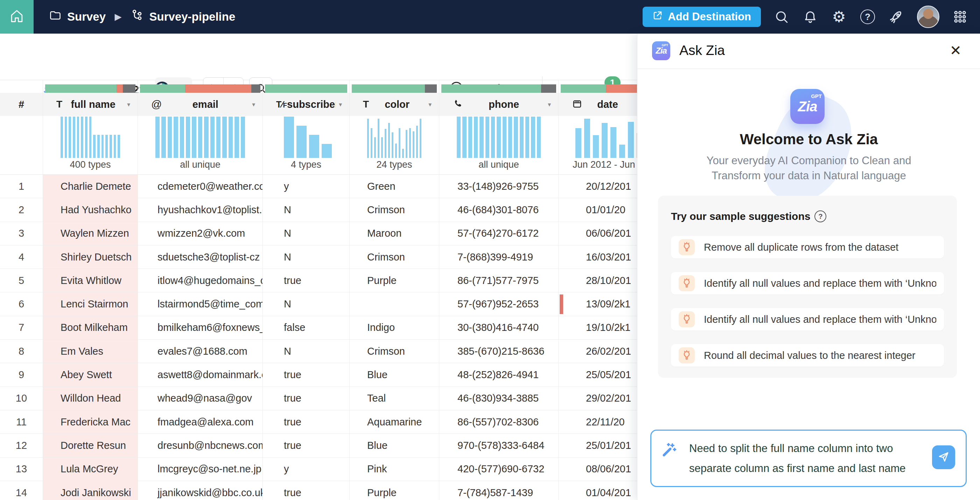 Image resolution: width=980 pixels, height=500 pixels. What do you see at coordinates (808, 458) in the screenshot?
I see `ask-zia-input-box: Need to split the full name column into …` at bounding box center [808, 458].